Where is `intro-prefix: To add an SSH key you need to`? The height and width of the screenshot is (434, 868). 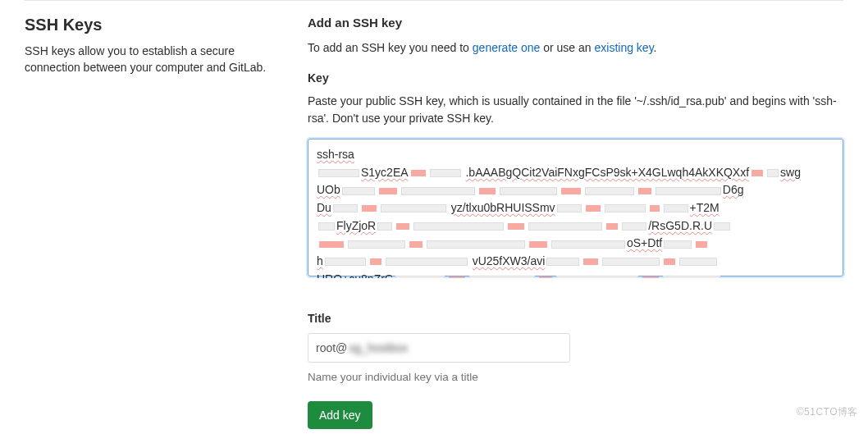 intro-prefix: To add an SSH key you need to is located at coordinates (391, 48).